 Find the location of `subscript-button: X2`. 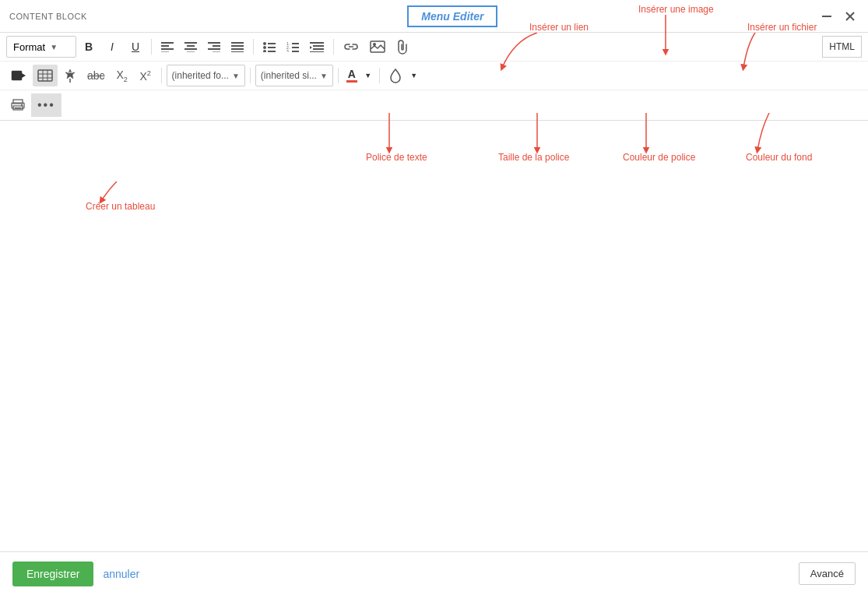

subscript-button: X2 is located at coordinates (122, 76).